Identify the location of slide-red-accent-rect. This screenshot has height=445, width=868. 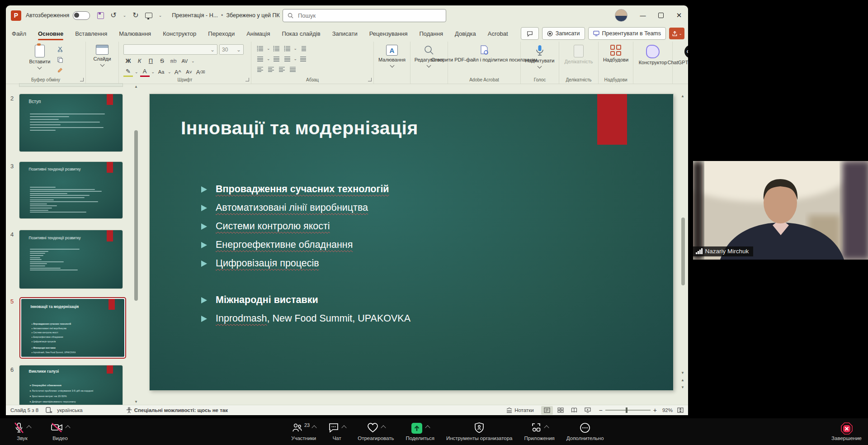
(612, 119).